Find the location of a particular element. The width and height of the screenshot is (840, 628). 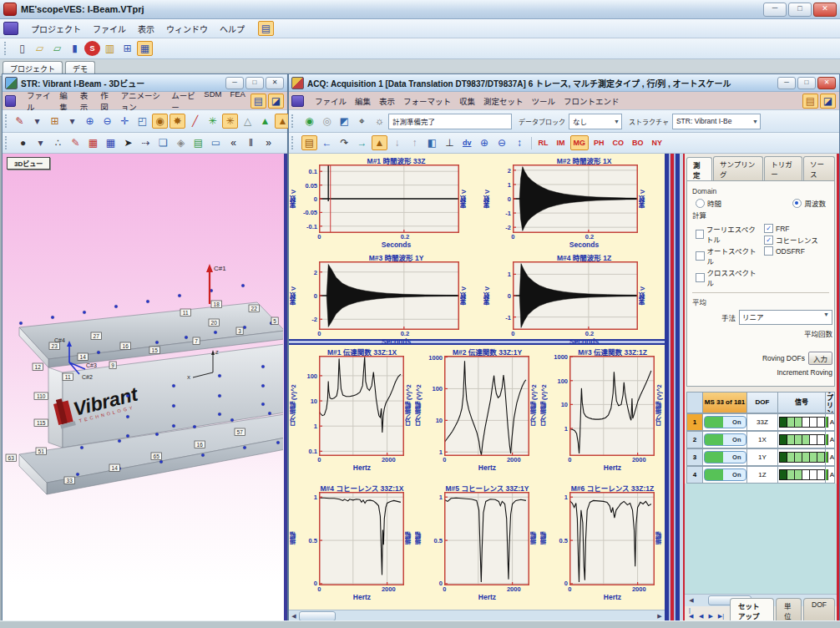

cube-display-icon: ◧ is located at coordinates (433, 143).